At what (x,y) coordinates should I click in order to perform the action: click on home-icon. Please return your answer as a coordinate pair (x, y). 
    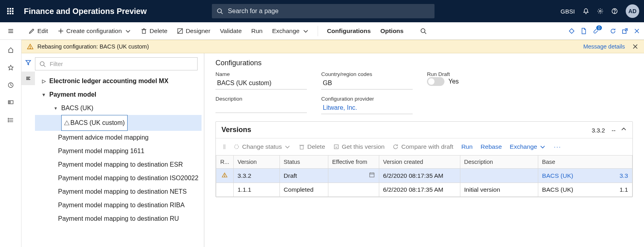
    Looking at the image, I should click on (11, 50).